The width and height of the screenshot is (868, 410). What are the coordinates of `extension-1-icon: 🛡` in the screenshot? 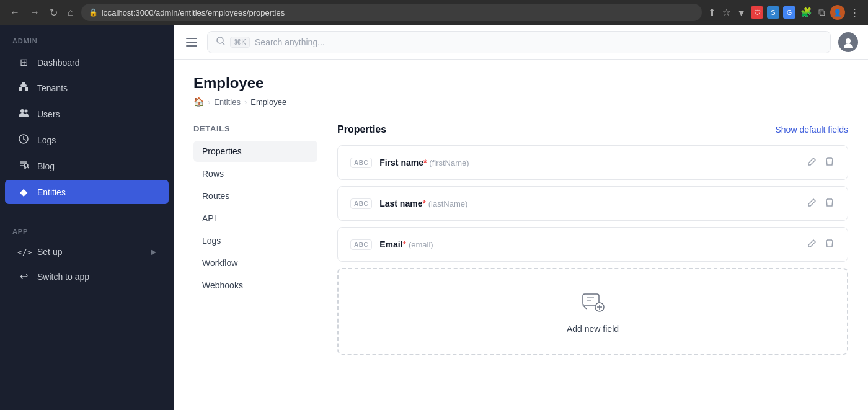 It's located at (757, 12).